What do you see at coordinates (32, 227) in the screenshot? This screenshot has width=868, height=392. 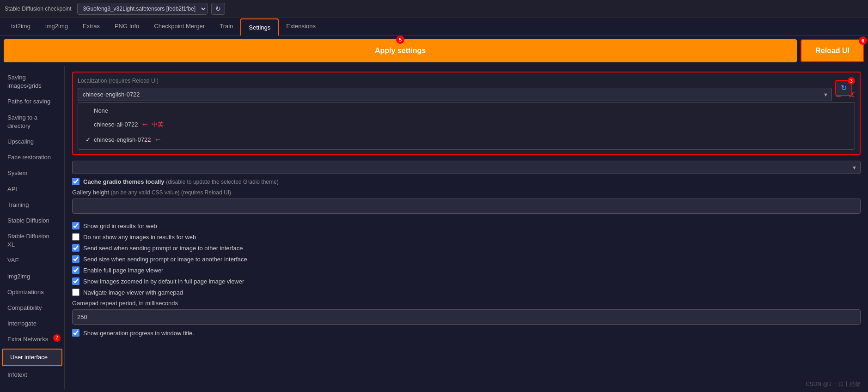 I see `sidebar: Saving images/grids Paths for saving Sav…` at bounding box center [32, 227].